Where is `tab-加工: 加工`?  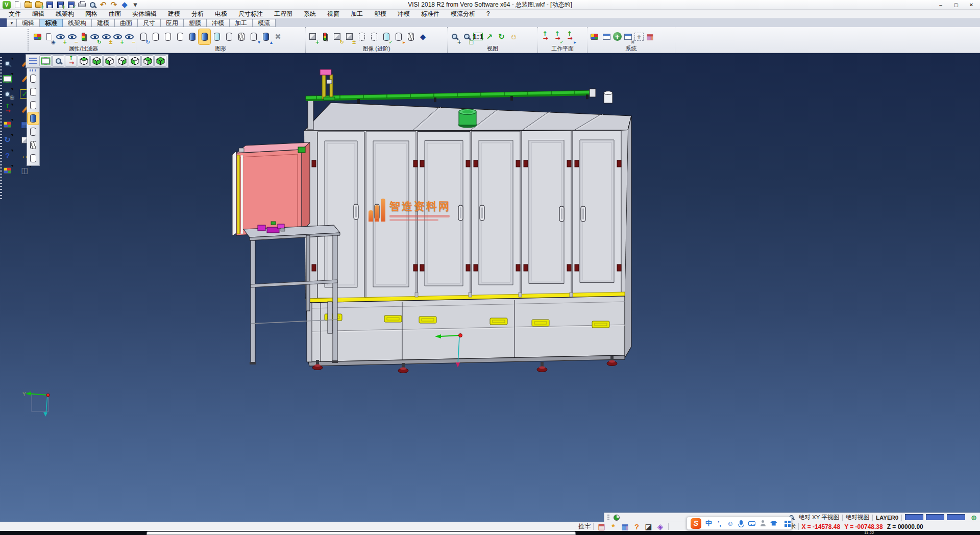 tab-加工: 加工 is located at coordinates (241, 23).